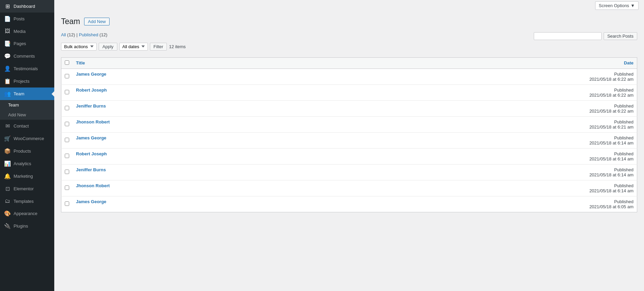  Describe the element at coordinates (24, 189) in the screenshot. I see `sidebar-item-label: Elementor` at that location.